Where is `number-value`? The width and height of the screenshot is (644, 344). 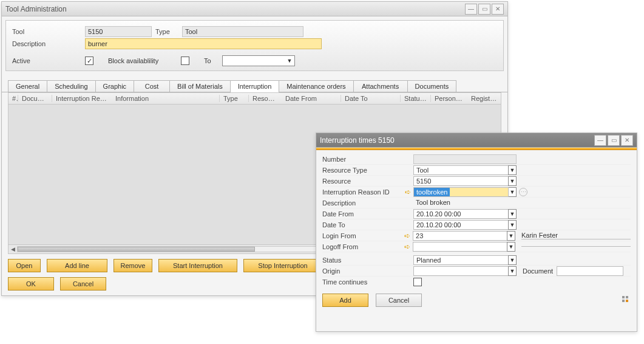
number-value is located at coordinates (465, 159).